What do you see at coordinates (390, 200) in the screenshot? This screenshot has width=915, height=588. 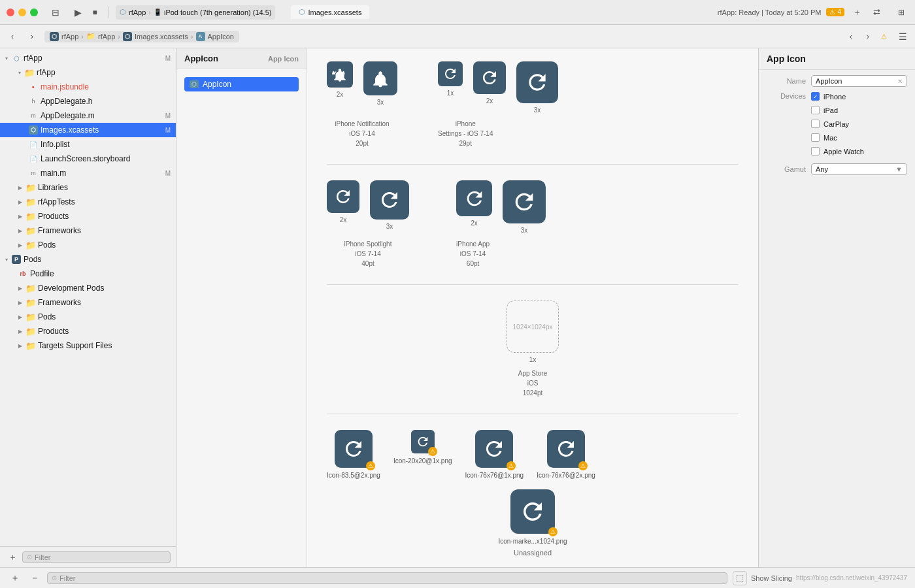 I see `appicon-spotlight-3x` at bounding box center [390, 200].